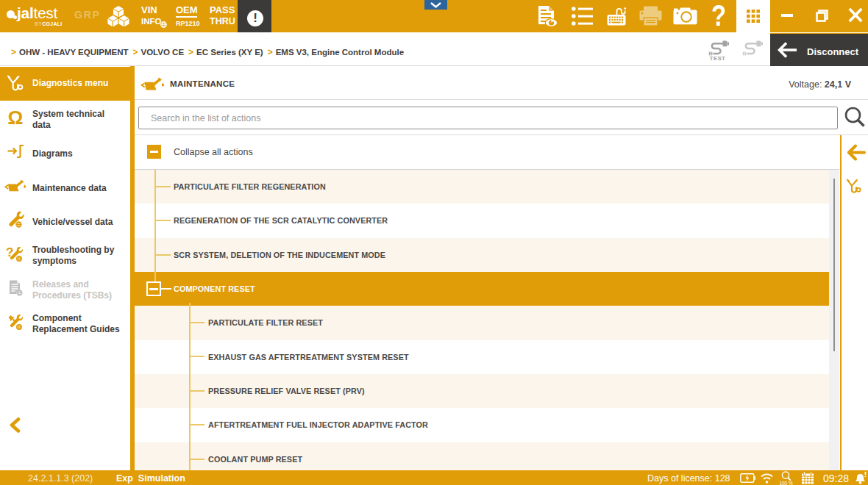 This screenshot has width=868, height=485. Describe the element at coordinates (786, 483) in the screenshot. I see `svg-text: 100 %` at that location.